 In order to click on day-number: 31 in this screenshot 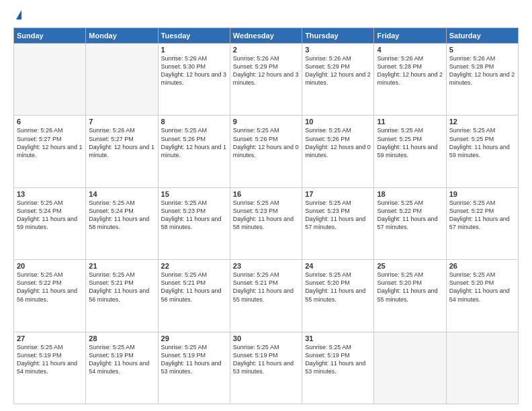, I will do `click(338, 338)`.